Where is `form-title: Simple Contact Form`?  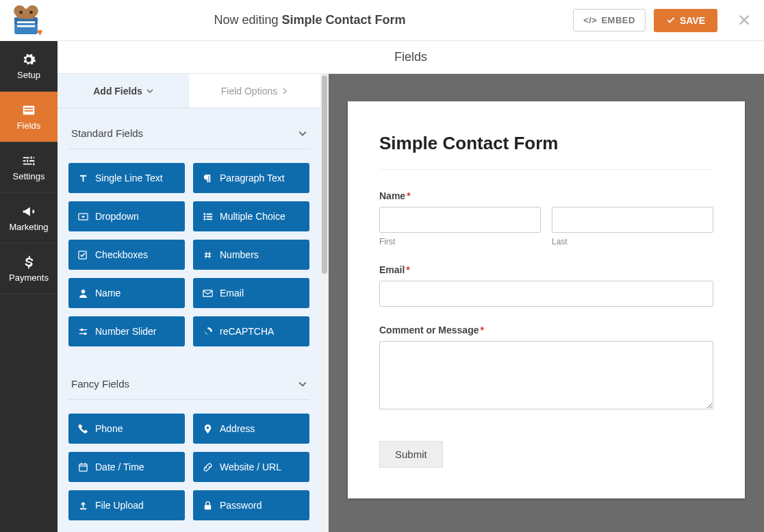 form-title: Simple Contact Form is located at coordinates (546, 151).